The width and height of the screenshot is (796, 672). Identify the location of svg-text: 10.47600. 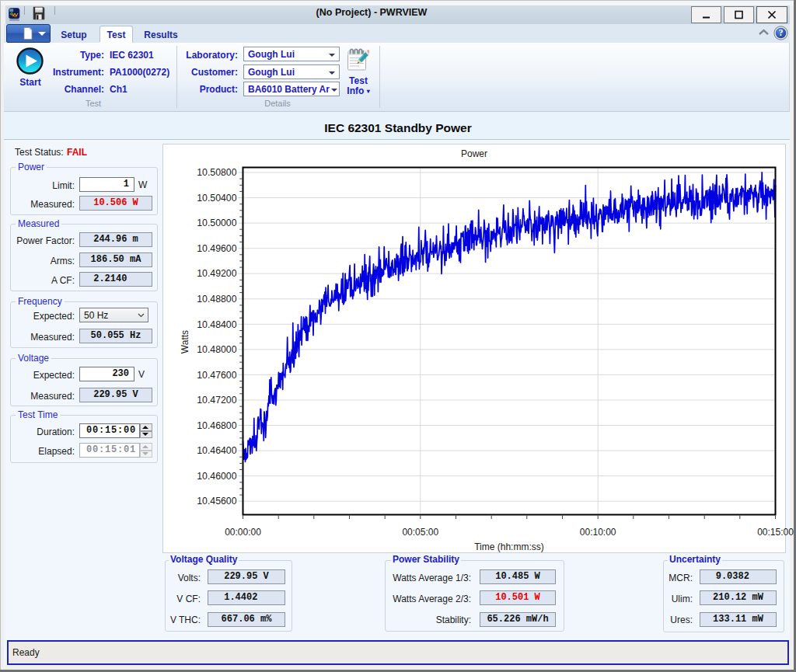
(216, 375).